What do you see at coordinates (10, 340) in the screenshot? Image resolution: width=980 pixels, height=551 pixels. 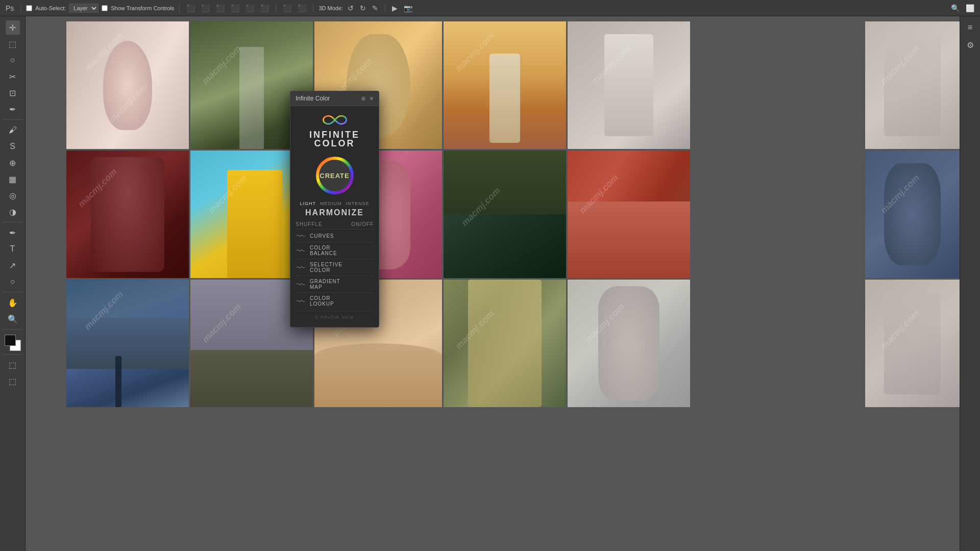 I see `foreground-color-swatch` at bounding box center [10, 340].